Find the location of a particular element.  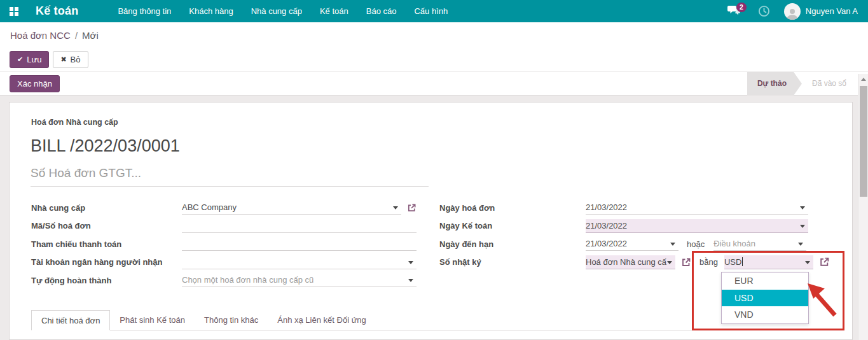

text-cursor is located at coordinates (743, 262).